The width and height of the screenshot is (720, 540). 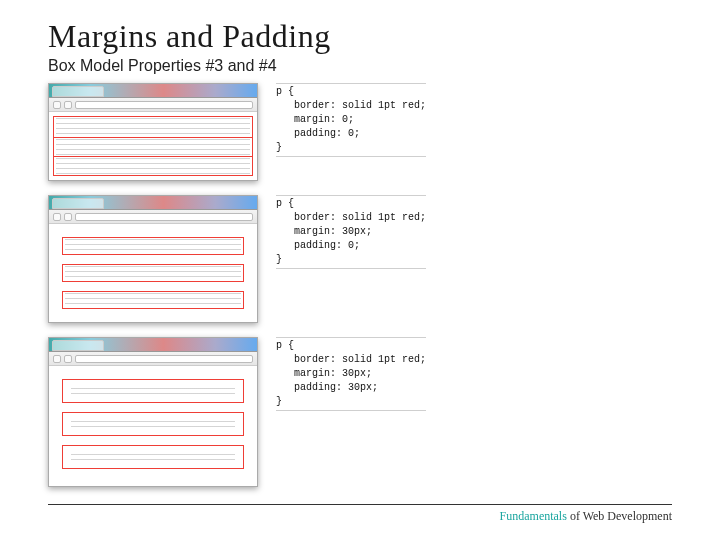 I want to click on footer-text: of Web Development, so click(x=620, y=516).